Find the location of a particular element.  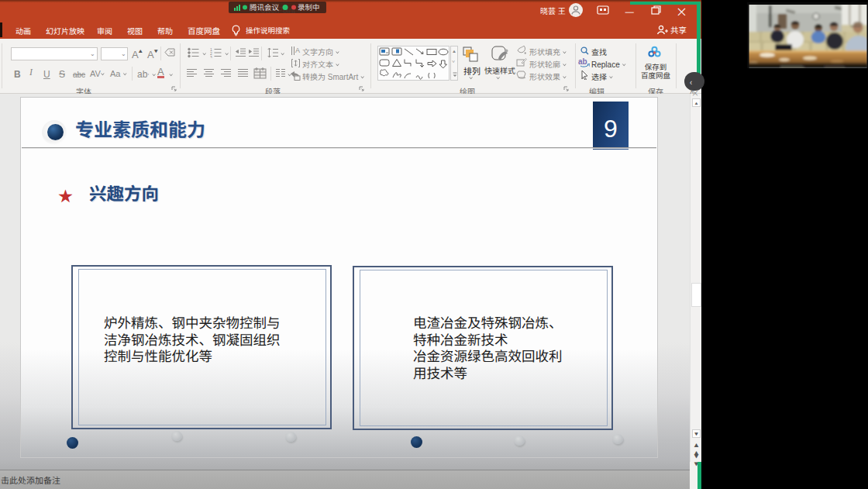

svg-text: A is located at coordinates (298, 50).